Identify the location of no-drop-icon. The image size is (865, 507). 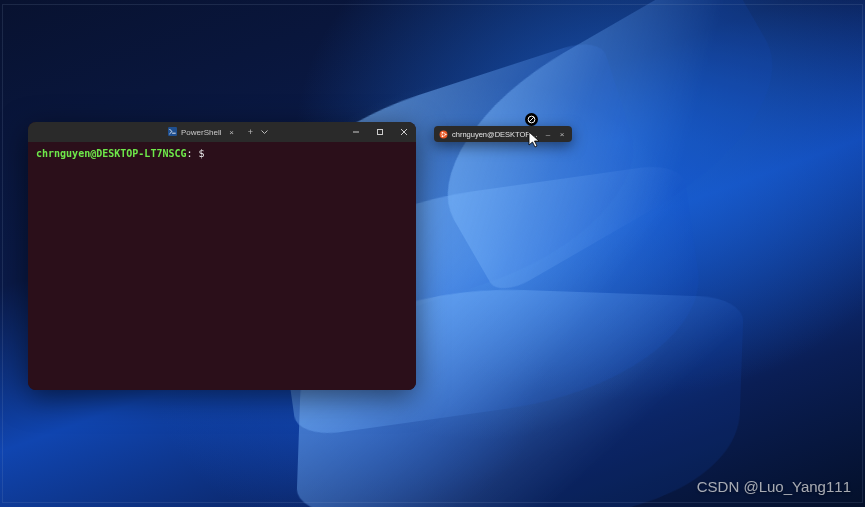
(532, 120).